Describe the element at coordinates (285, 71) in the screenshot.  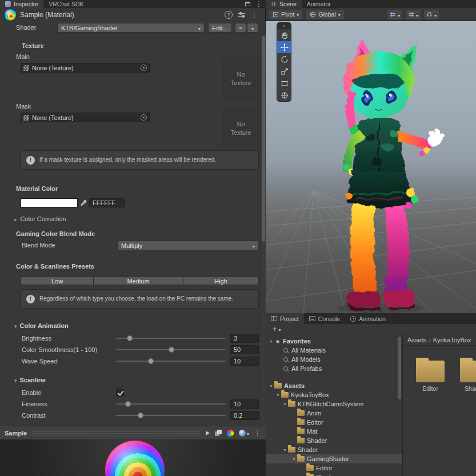
I see `scale-tool-button` at that location.